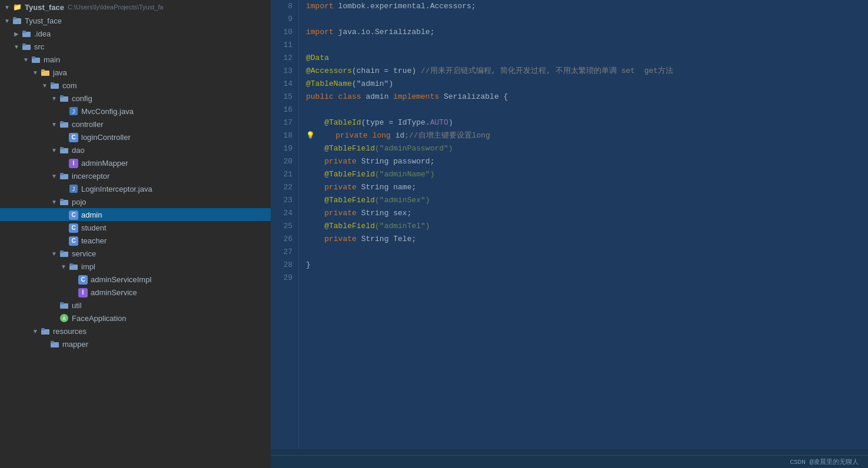 The height and width of the screenshot is (468, 868). What do you see at coordinates (135, 124) in the screenshot?
I see `tree-item-controller: ▼controller` at bounding box center [135, 124].